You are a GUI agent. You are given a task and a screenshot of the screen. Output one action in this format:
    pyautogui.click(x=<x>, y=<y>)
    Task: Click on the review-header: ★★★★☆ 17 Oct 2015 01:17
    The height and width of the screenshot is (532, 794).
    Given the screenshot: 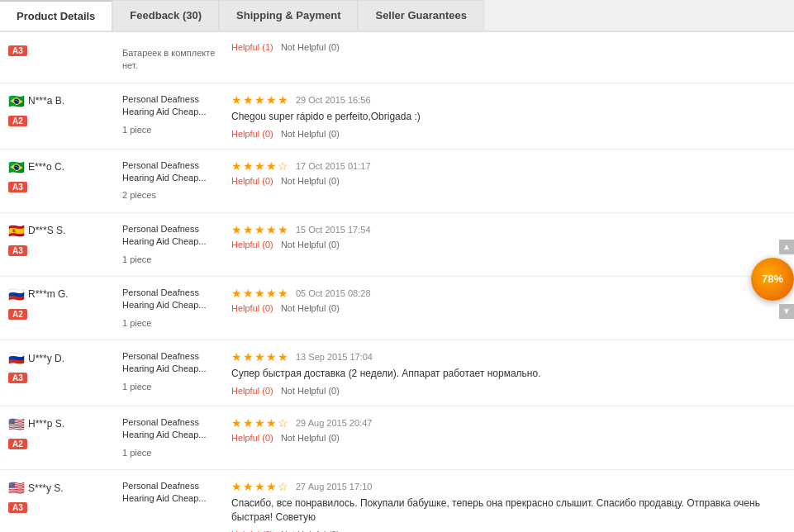 What is the action you would take?
    pyautogui.click(x=509, y=166)
    